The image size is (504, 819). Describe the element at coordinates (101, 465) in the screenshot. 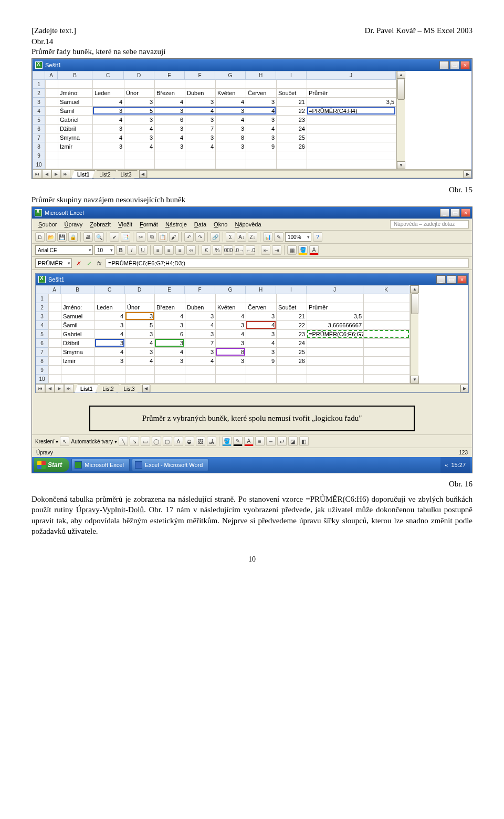

I see `taskbar-item-excel: Microsoft Excel` at that location.